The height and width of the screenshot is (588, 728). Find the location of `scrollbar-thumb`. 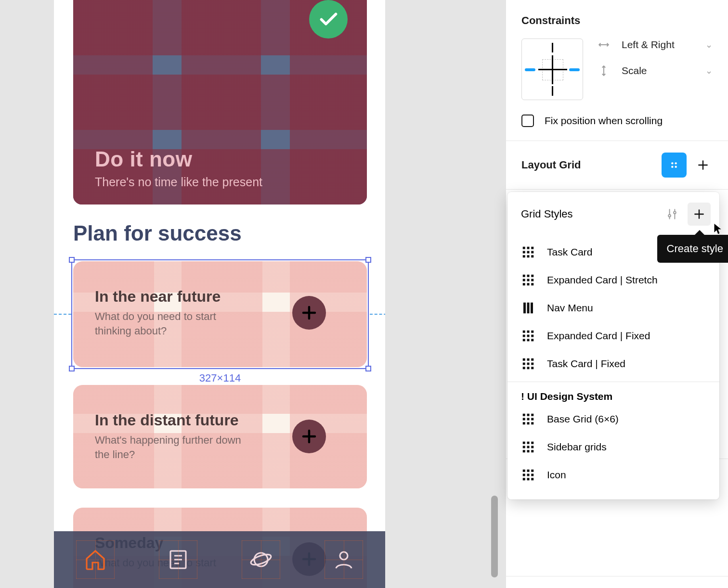

scrollbar-thumb is located at coordinates (494, 537).